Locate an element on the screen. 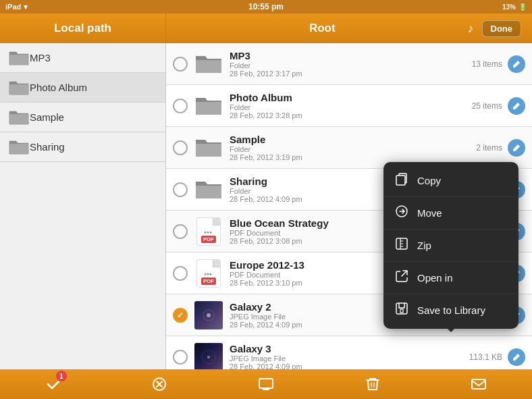 The height and width of the screenshot is (399, 532). done-button: Done is located at coordinates (502, 28).